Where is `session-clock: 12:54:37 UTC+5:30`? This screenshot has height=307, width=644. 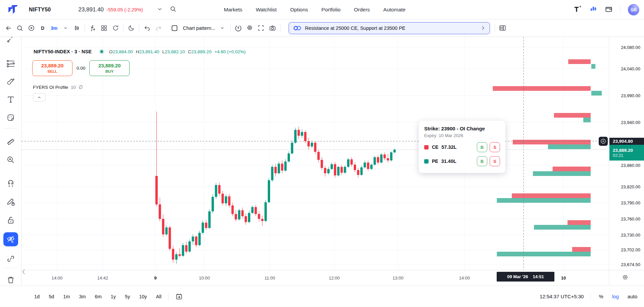 session-clock: 12:54:37 UTC+5:30 is located at coordinates (562, 296).